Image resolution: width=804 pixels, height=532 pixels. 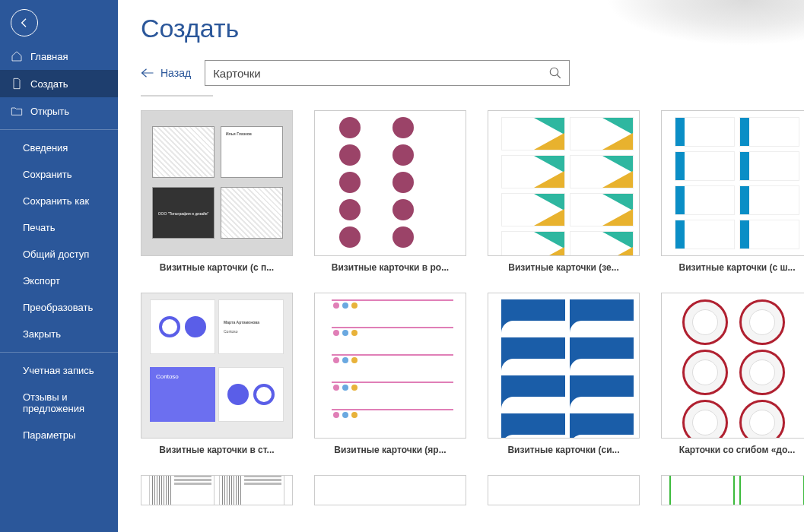 What do you see at coordinates (59, 334) in the screenshot?
I see `nav-close: Закрыть` at bounding box center [59, 334].